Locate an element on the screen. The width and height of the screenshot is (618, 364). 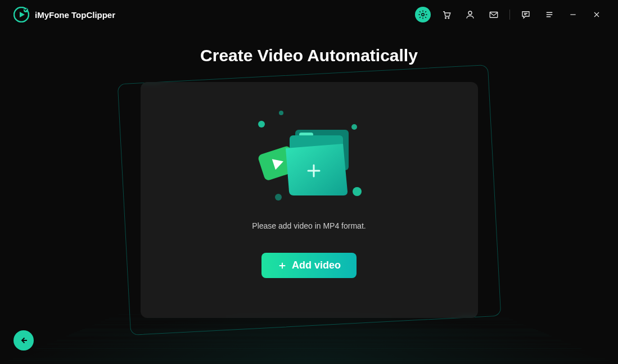
dropzone-hint: Please add video in MP4 format. is located at coordinates (309, 226).